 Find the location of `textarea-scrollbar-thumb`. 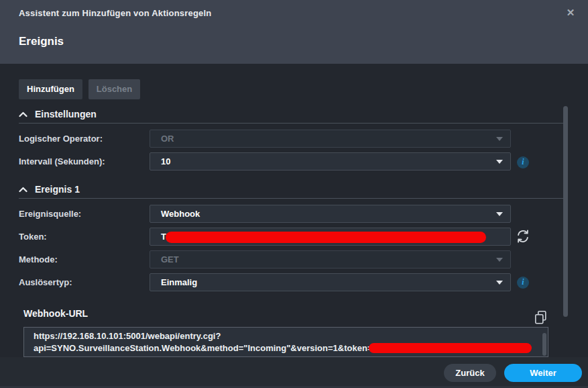

textarea-scrollbar-thumb is located at coordinates (544, 344).